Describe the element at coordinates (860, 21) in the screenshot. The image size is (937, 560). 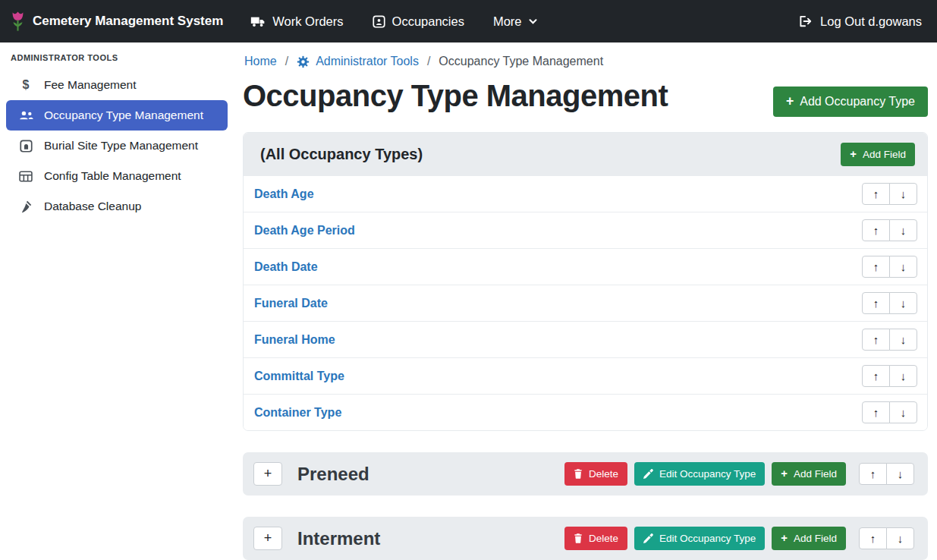
I see `logout-button: Log Out d.gowans` at that location.